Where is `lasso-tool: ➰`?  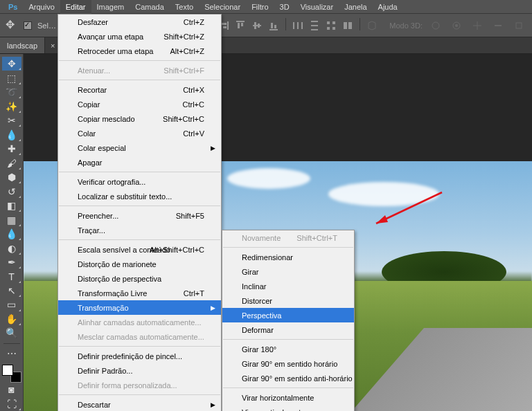 lasso-tool: ➰ is located at coordinates (12, 92).